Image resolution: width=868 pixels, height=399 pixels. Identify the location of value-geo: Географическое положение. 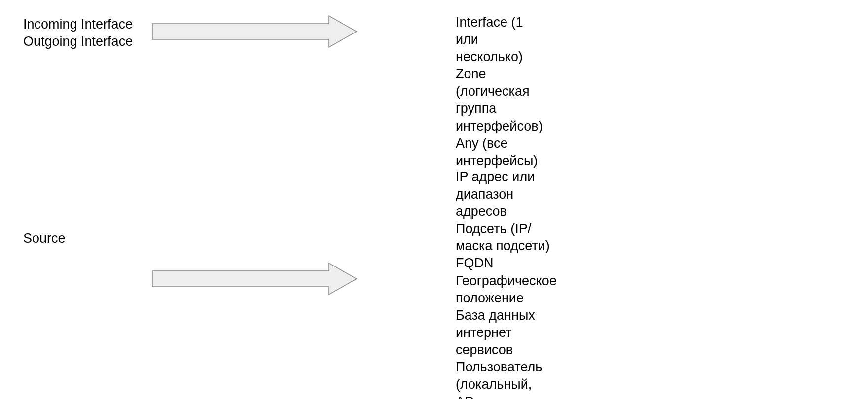
(506, 290).